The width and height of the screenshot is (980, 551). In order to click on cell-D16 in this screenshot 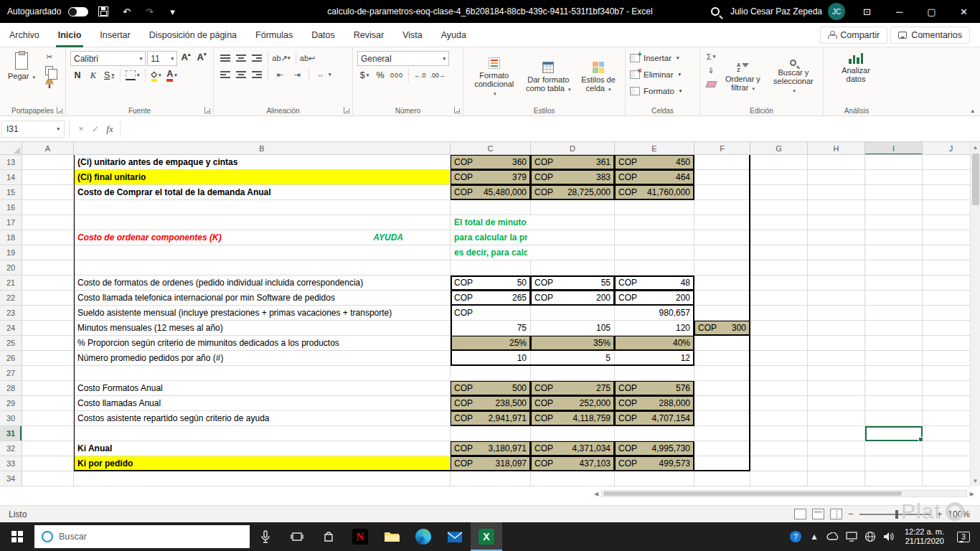, I will do `click(573, 208)`.